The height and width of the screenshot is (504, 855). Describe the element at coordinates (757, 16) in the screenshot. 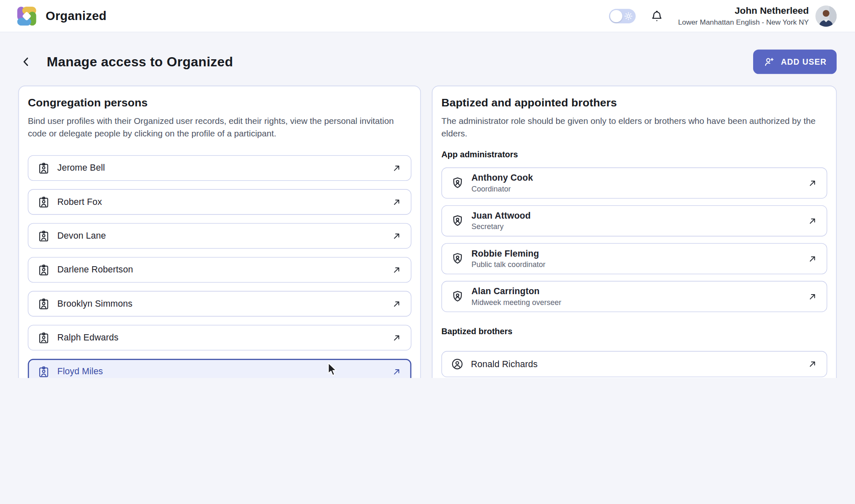

I see `user-menu: John Netherleed Lower Manhattan English …` at that location.